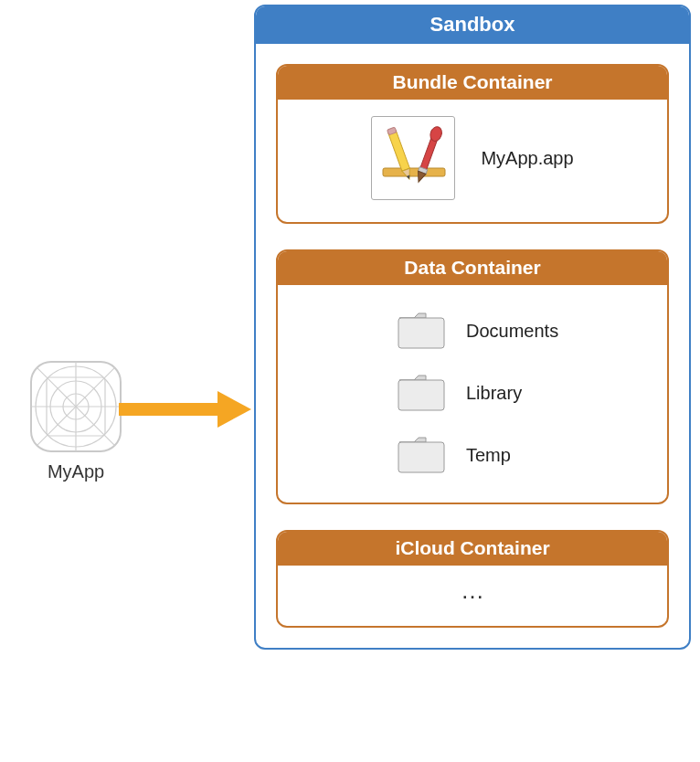  I want to click on app-name-label: MyApp, so click(76, 471).